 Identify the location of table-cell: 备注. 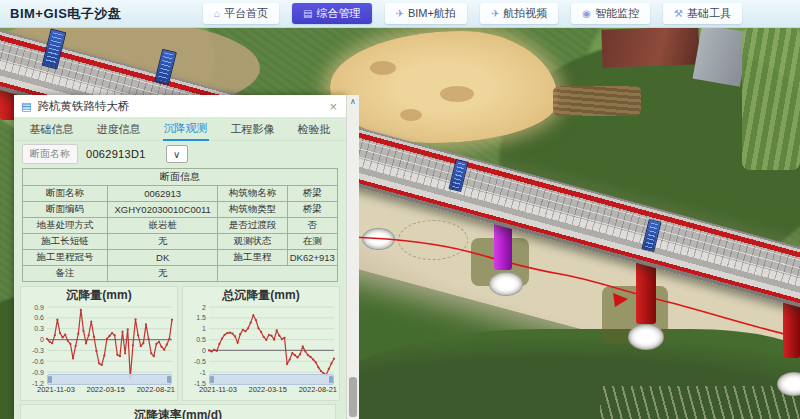
(66, 274).